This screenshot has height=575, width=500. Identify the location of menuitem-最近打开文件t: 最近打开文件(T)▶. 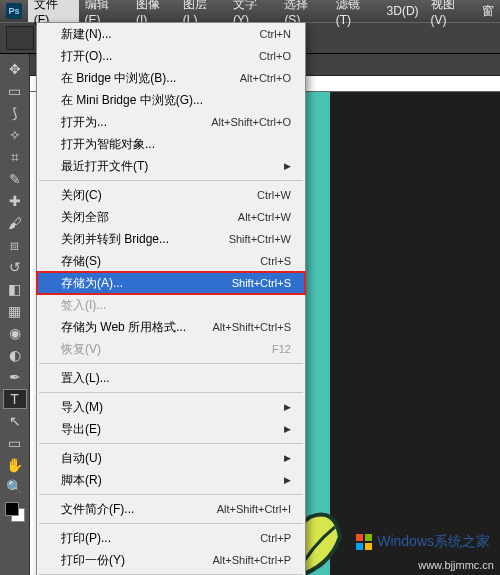
(171, 166).